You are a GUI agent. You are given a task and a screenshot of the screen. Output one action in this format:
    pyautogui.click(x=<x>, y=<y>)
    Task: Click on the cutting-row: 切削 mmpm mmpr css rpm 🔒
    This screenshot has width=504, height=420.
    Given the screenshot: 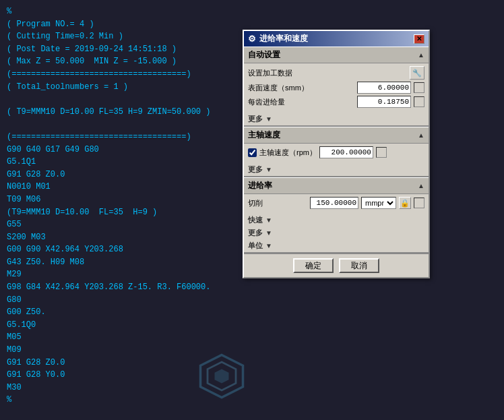 What is the action you would take?
    pyautogui.click(x=336, y=203)
    